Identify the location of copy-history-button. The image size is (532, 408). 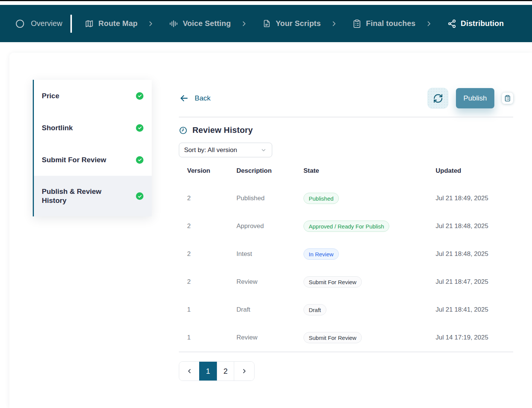
(508, 98).